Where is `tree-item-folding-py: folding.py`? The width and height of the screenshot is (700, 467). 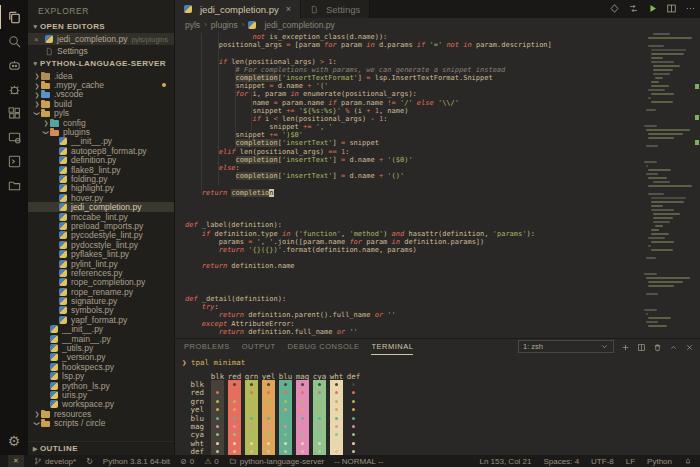
tree-item-folding-py: folding.py is located at coordinates (101, 178).